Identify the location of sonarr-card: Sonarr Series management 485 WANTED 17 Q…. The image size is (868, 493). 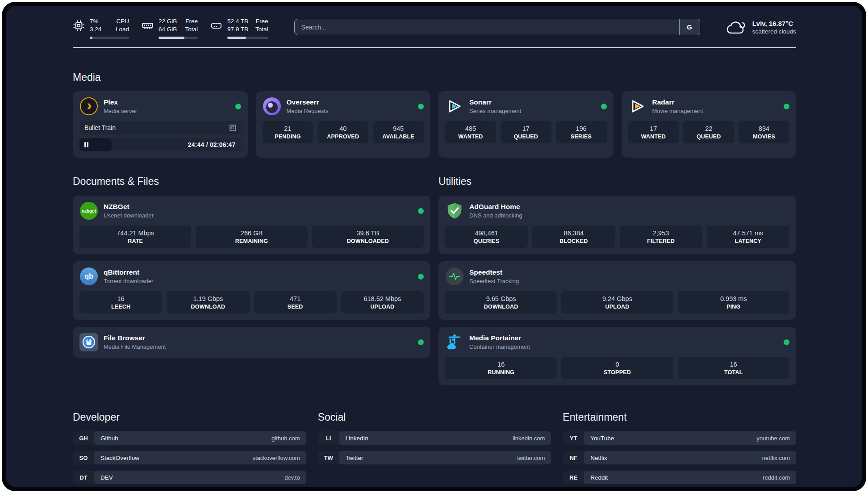
(526, 124).